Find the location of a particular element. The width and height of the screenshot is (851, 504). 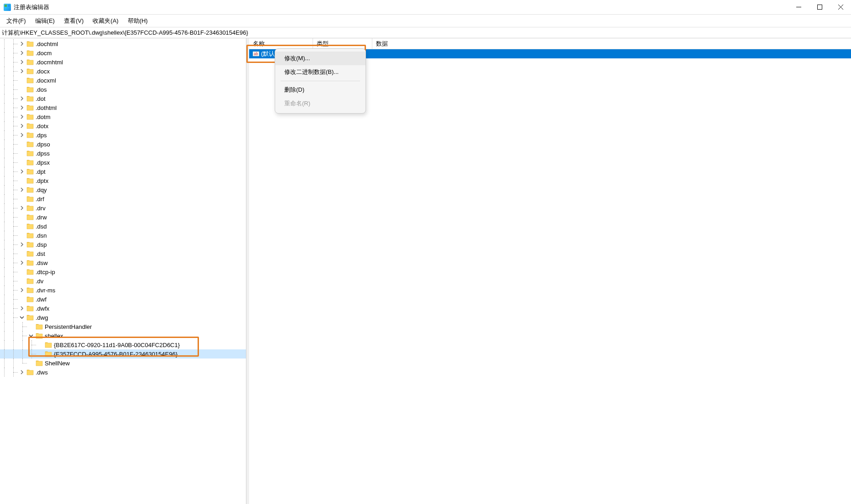

tree-label: {E357FCCD-A995-4576-B01F-234630154E96} is located at coordinates (116, 354).